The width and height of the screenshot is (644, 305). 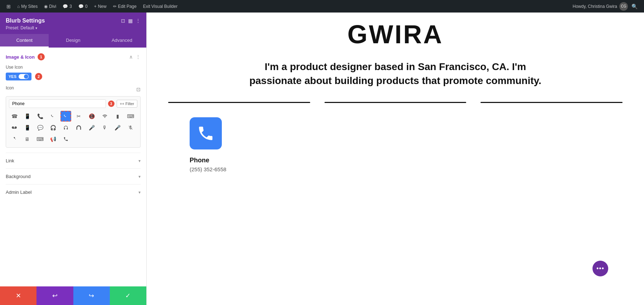 I want to click on use-icon-toggle-row: YES 2, so click(x=73, y=77).